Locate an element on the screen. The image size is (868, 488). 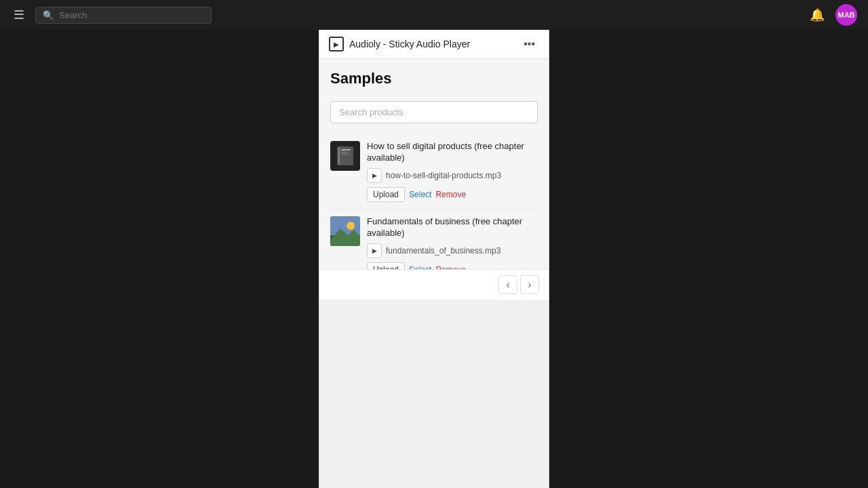
top-nav: ☰ 🔍 🔔 MAB is located at coordinates (434, 15).